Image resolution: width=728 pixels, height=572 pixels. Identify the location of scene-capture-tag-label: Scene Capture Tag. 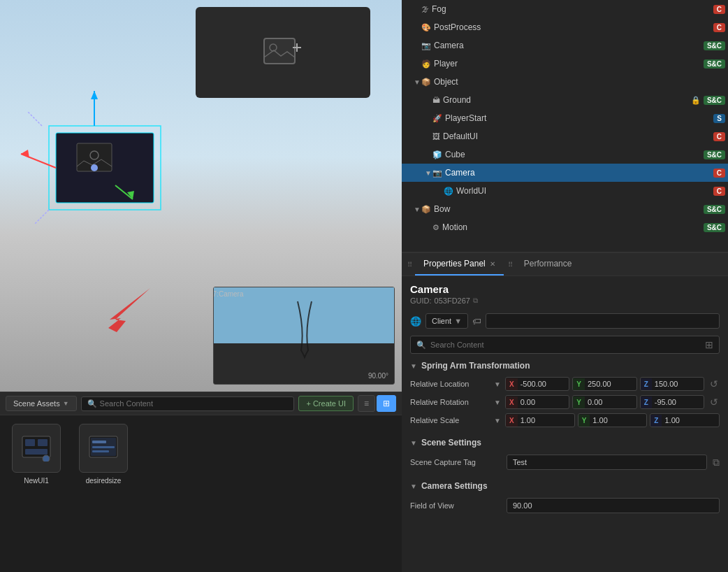
(456, 462).